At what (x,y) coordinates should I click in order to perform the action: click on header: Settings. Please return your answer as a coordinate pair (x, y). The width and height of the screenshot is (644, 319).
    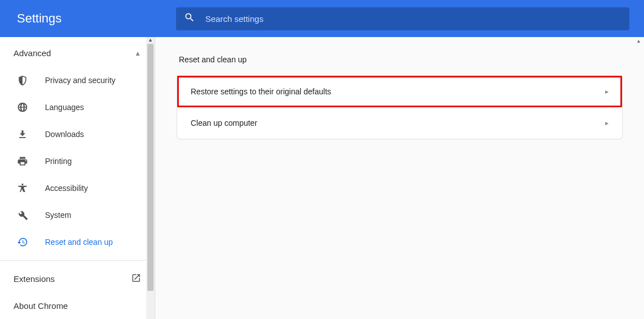
    Looking at the image, I should click on (322, 19).